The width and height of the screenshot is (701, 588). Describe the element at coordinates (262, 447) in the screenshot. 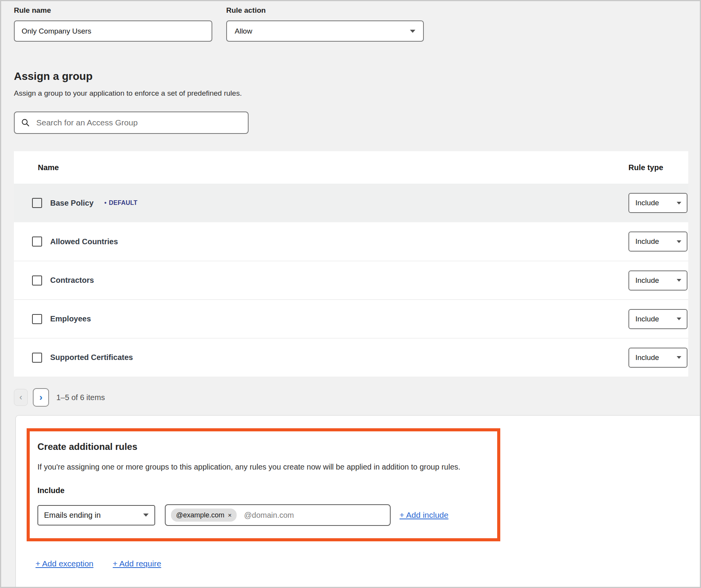

I see `create-additional-rules-heading: Create additional rules` at that location.